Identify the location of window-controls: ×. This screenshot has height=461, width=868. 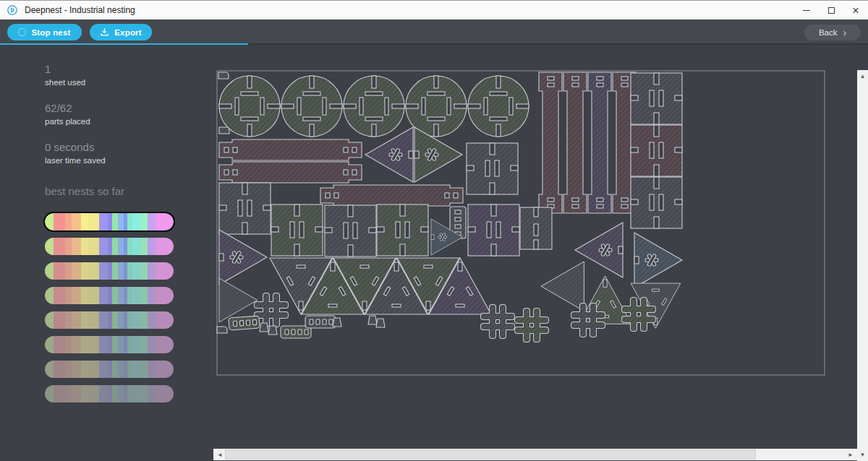
(831, 10).